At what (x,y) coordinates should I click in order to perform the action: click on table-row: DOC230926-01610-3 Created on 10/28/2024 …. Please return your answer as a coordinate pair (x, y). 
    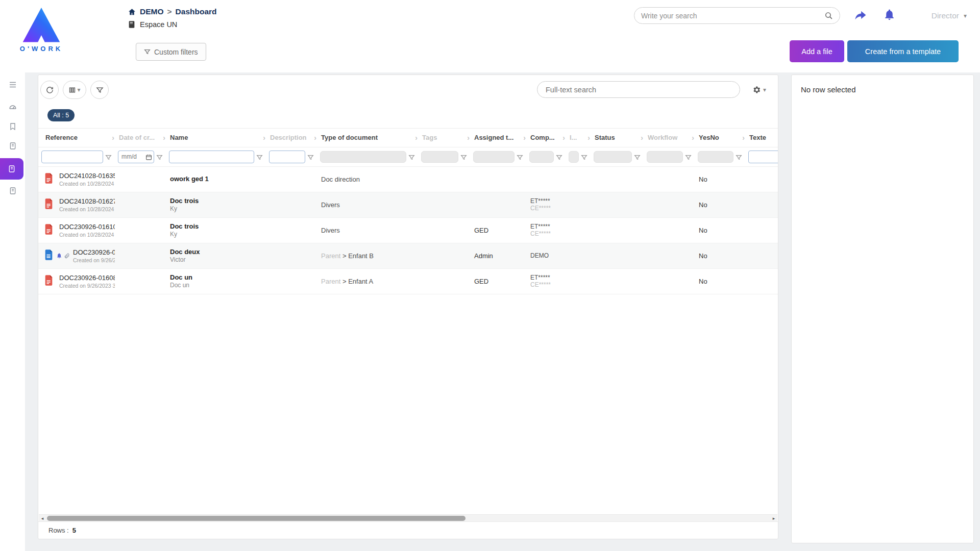
    Looking at the image, I should click on (408, 230).